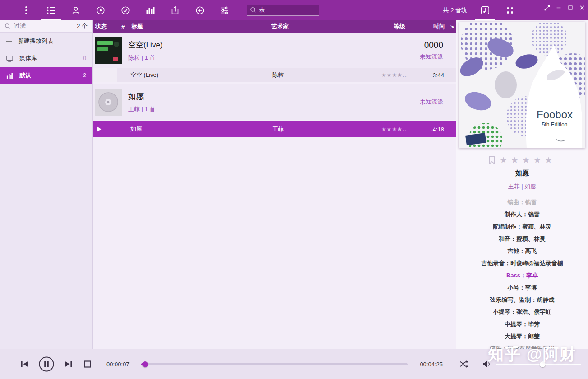  What do you see at coordinates (522, 336) in the screenshot?
I see `credit-line: 大提琴：郎莹` at bounding box center [522, 336].